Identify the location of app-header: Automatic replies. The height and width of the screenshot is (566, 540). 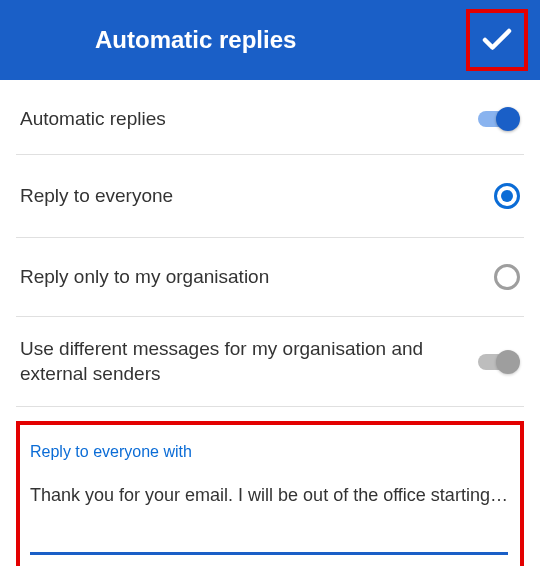
(270, 40).